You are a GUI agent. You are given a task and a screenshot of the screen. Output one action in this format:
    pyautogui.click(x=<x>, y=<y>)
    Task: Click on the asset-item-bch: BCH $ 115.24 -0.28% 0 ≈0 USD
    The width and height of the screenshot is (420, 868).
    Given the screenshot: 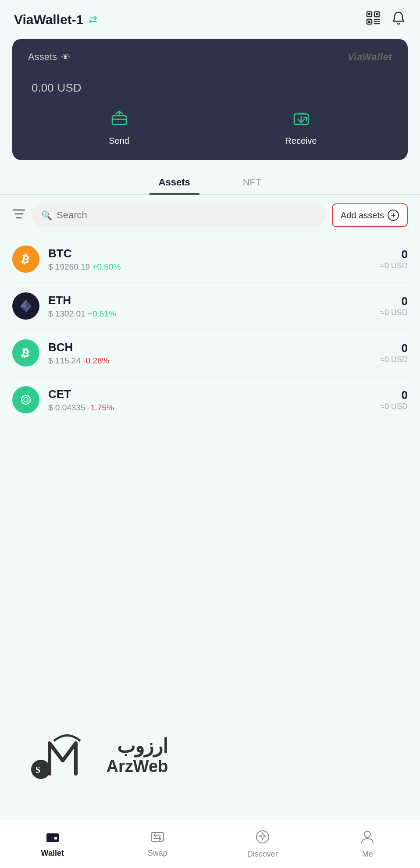 What is the action you would take?
    pyautogui.click(x=210, y=353)
    